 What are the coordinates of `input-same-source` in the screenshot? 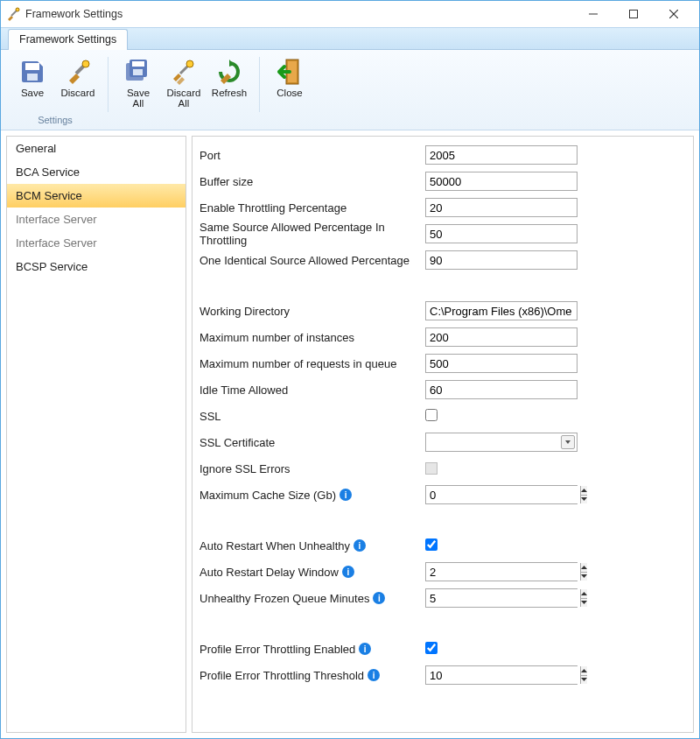 It's located at (501, 234).